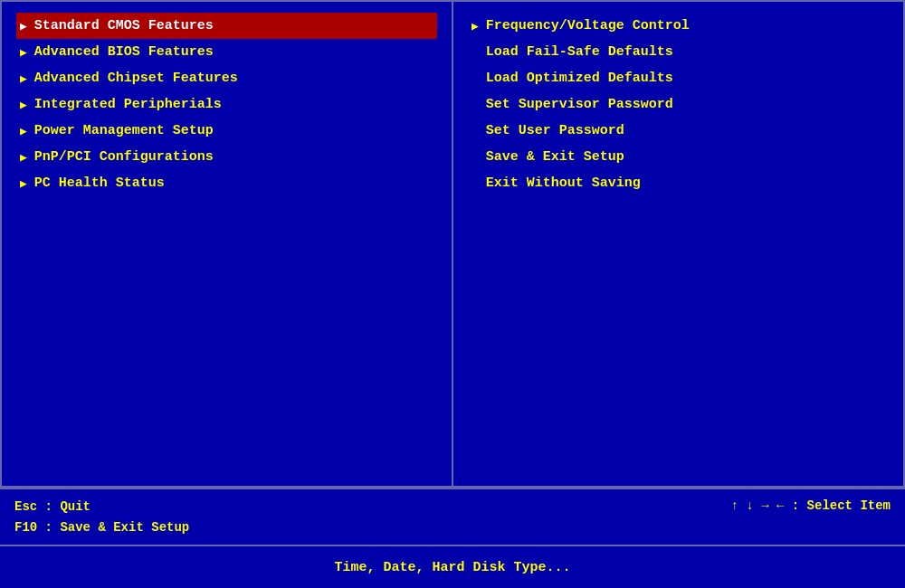  Describe the element at coordinates (475, 26) in the screenshot. I see `right-arrow-icon-0: ▶` at that location.